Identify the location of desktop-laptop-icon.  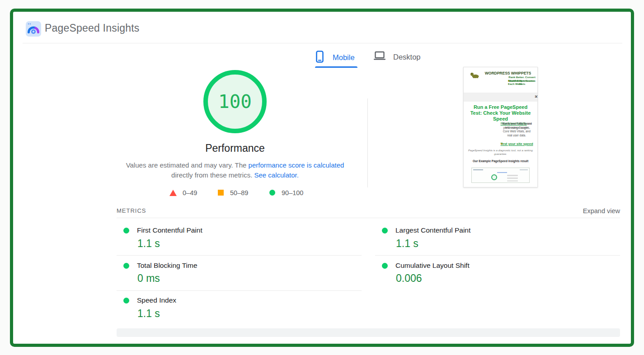
(380, 57).